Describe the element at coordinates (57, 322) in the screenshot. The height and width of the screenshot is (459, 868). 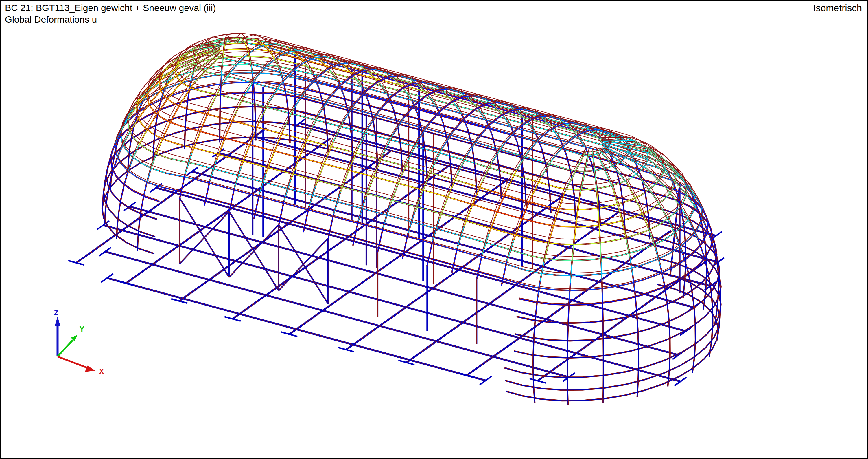
I see `z-axis-arrowhead` at that location.